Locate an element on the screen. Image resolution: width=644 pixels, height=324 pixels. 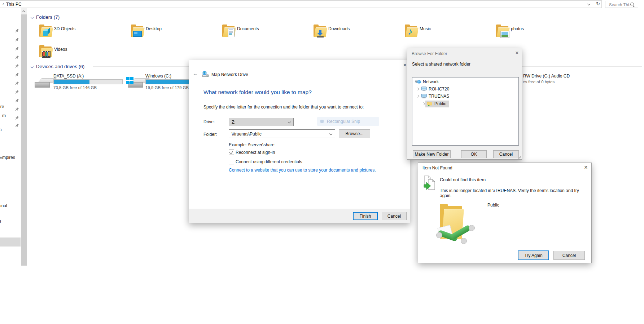
breadcrumb-chevron-icon: › is located at coordinates (3, 4).